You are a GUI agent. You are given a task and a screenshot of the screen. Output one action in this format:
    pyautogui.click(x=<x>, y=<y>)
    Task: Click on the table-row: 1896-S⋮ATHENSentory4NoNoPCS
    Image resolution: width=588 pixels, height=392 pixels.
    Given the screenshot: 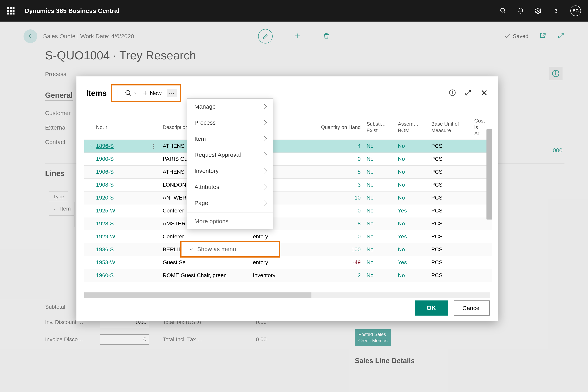 What is the action you would take?
    pyautogui.click(x=288, y=146)
    